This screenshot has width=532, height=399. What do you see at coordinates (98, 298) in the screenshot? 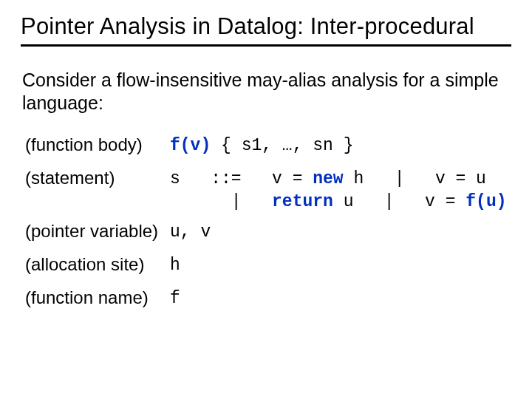
I see `label-function-name: (function name)` at bounding box center [98, 298].